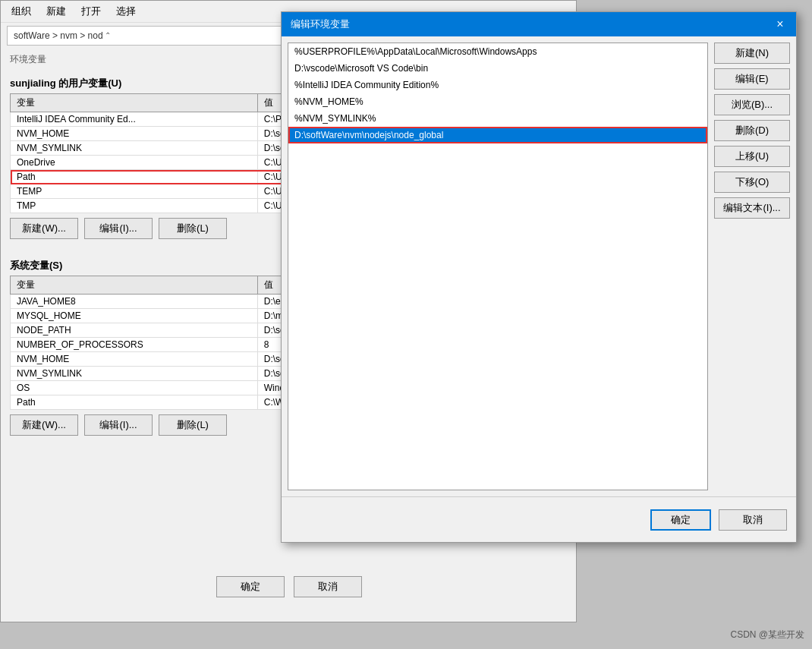 This screenshot has height=649, width=812. What do you see at coordinates (134, 178) in the screenshot?
I see `user-var-name: Path` at bounding box center [134, 178].